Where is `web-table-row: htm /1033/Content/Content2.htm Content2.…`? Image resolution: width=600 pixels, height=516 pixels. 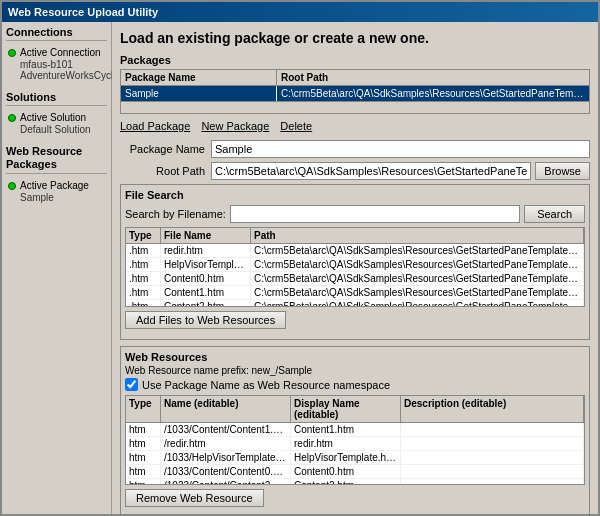 web-table-row: htm /1033/Content/Content2.htm Content2.… is located at coordinates (355, 482).